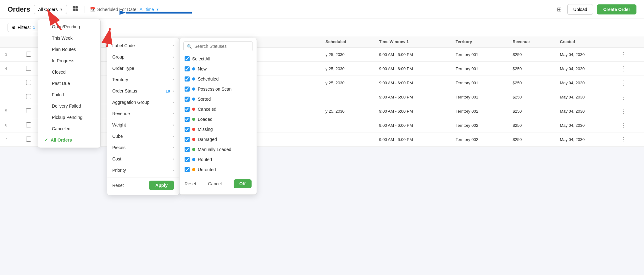  What do you see at coordinates (85, 9) in the screenshot?
I see `divider` at bounding box center [85, 9].